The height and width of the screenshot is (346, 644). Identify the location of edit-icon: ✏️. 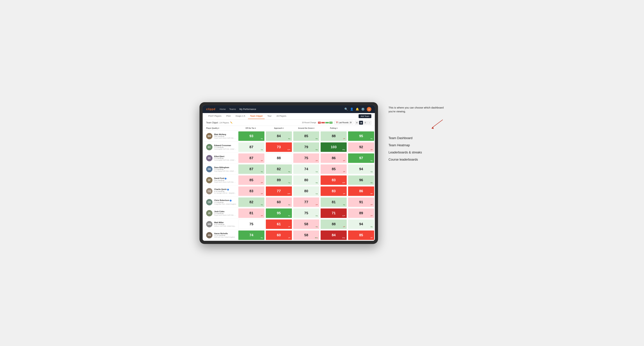
(231, 123).